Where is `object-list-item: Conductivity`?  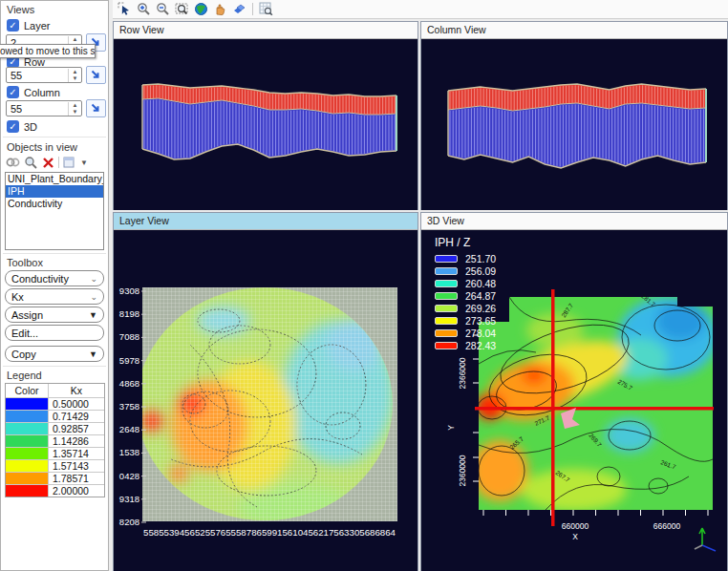 object-list-item: Conductivity is located at coordinates (54, 204).